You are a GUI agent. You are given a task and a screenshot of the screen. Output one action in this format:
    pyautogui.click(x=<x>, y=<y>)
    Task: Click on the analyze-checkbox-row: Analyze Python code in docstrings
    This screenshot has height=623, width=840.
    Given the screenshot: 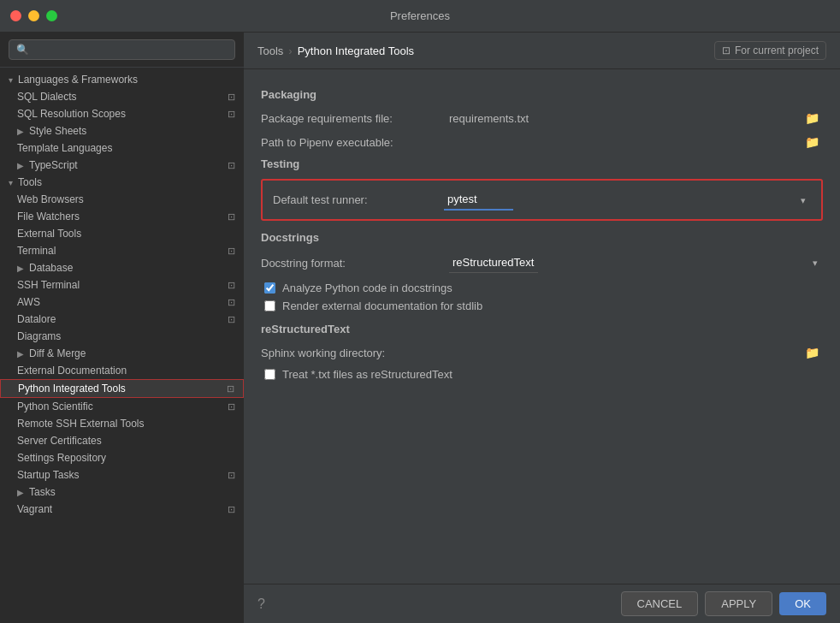 What is the action you would take?
    pyautogui.click(x=542, y=288)
    